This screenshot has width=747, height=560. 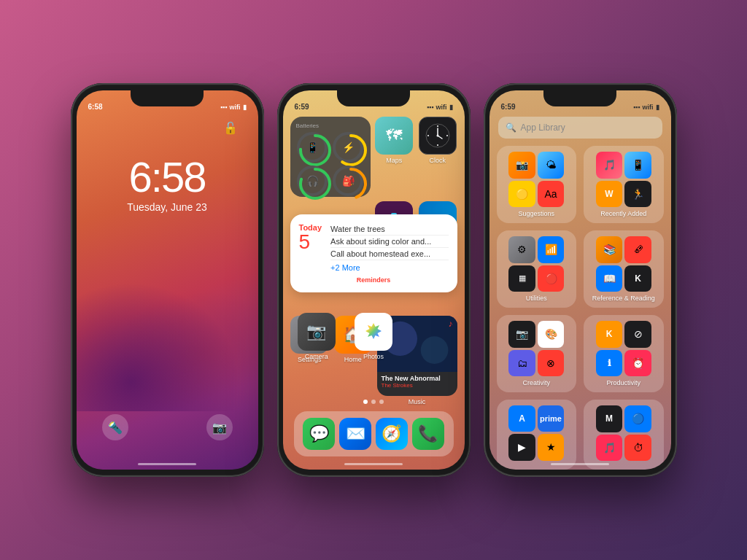 What do you see at coordinates (624, 179) in the screenshot?
I see `recently-added-icons: 🎵 📱 W 🏃` at bounding box center [624, 179].